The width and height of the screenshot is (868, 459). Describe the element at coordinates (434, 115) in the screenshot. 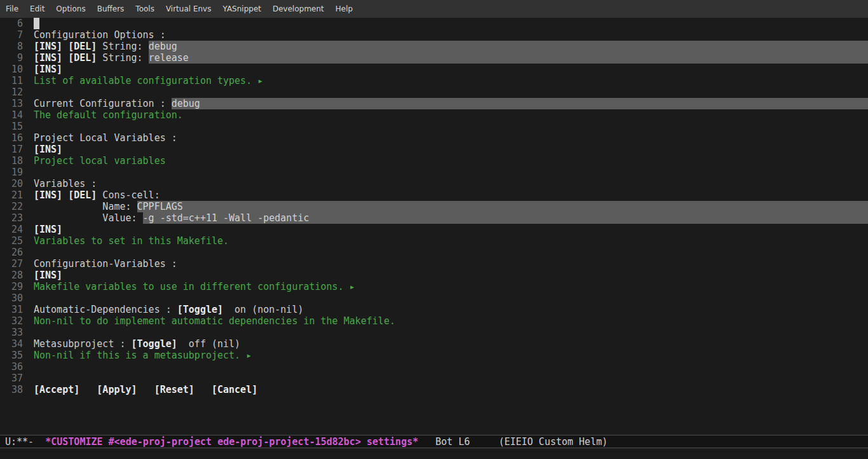

I see `buffer-line: 14The default configuration.` at that location.